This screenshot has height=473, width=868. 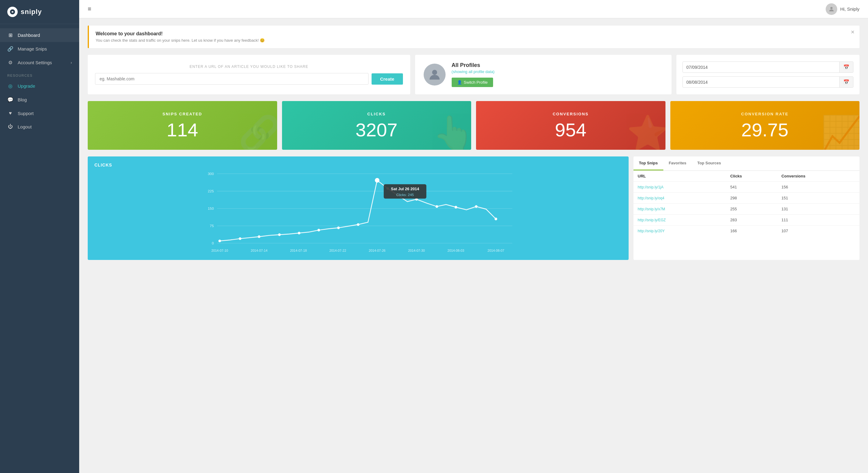 What do you see at coordinates (842, 9) in the screenshot?
I see `user-info: Hi, Sniply` at bounding box center [842, 9].